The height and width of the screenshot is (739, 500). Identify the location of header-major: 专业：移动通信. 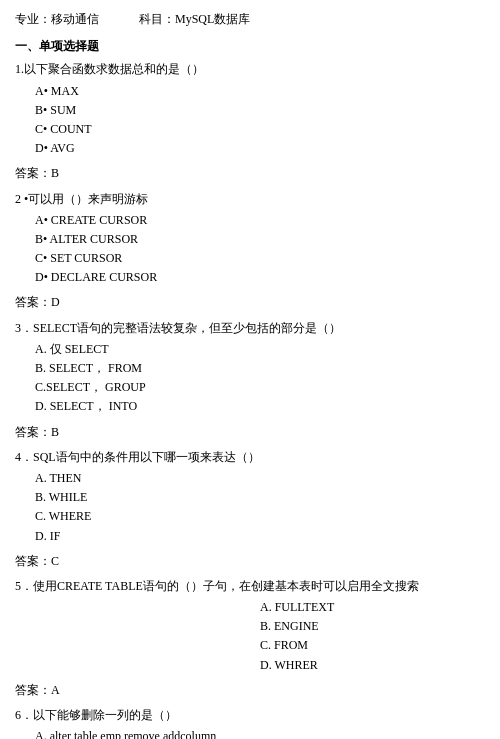
(57, 20).